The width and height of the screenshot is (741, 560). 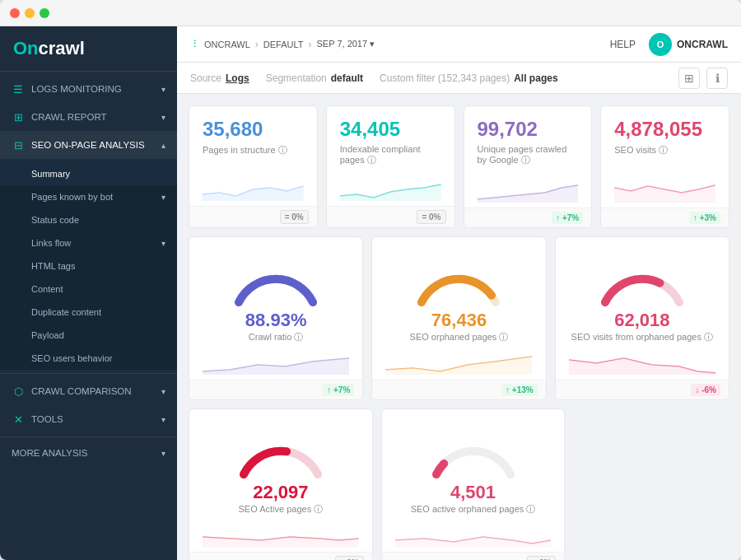 I want to click on sidebar-item-status-code: Status code, so click(x=89, y=220).